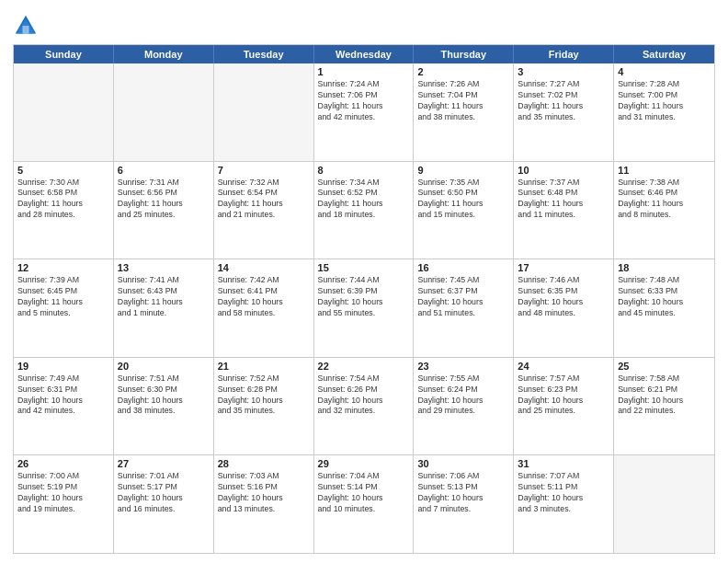 The width and height of the screenshot is (728, 563). What do you see at coordinates (164, 411) in the screenshot?
I see `cell-info-text: and 38 minutes.` at bounding box center [164, 411].